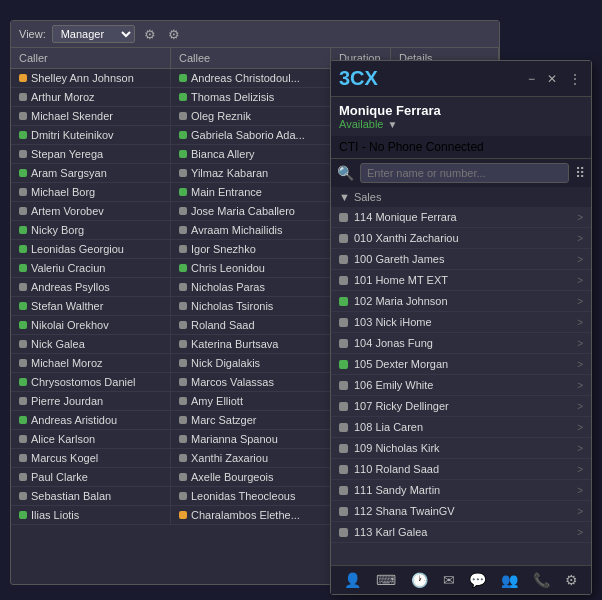 The image size is (602, 600). I want to click on user-status-row: Available ▼, so click(461, 124).